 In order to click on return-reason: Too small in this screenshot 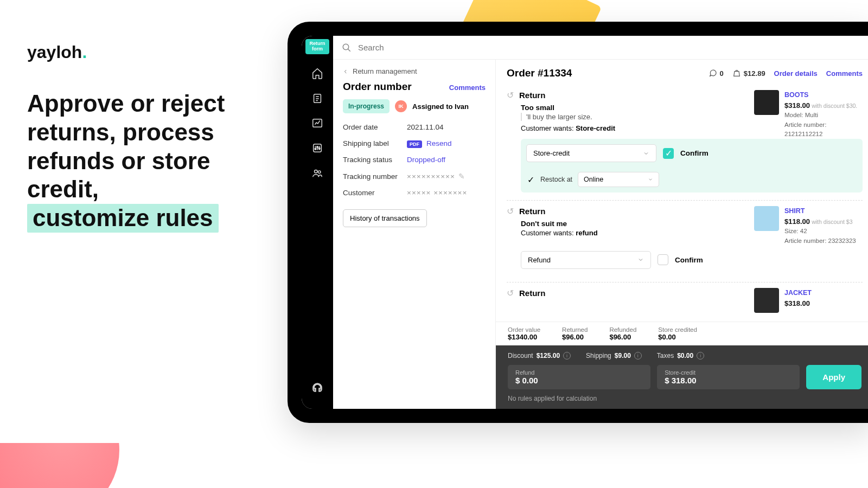, I will do `click(633, 107)`.